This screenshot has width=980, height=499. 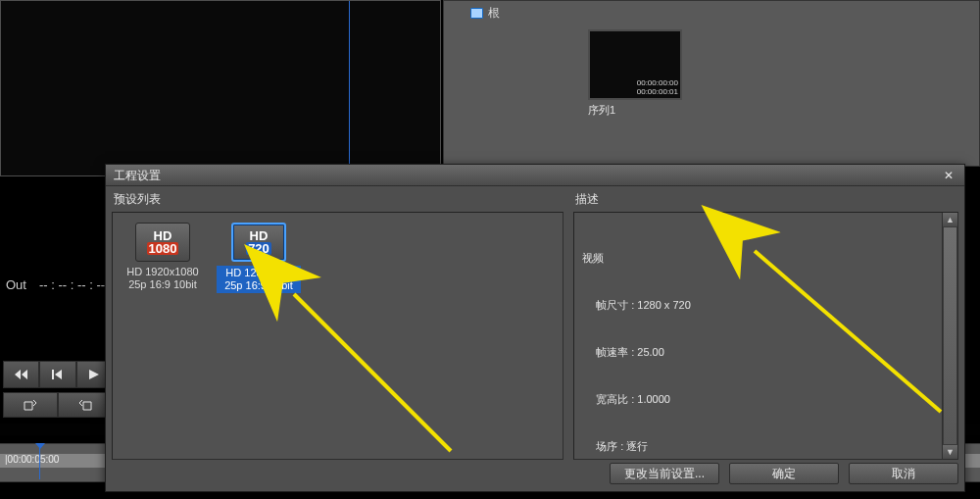 What do you see at coordinates (22, 374) in the screenshot?
I see `rewind-button` at bounding box center [22, 374].